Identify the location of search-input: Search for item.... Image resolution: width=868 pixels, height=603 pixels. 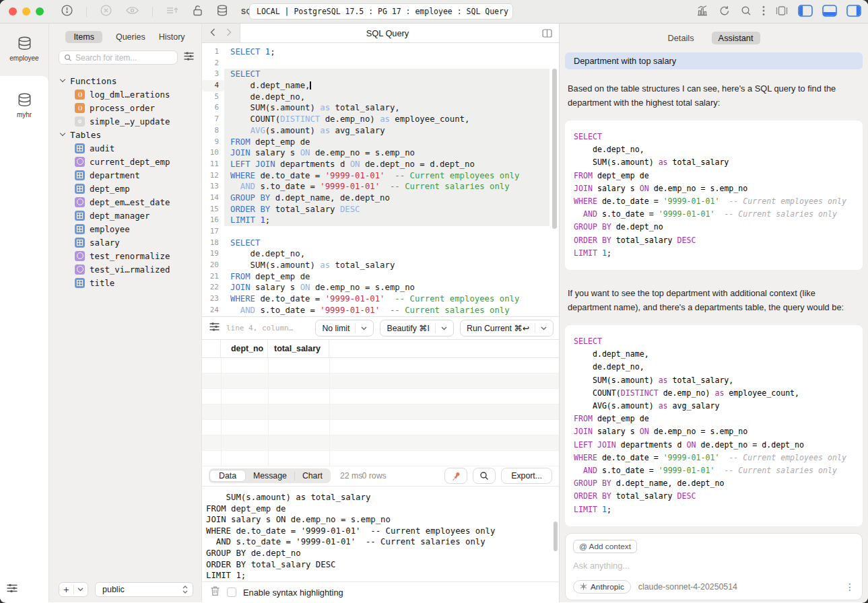
(119, 58).